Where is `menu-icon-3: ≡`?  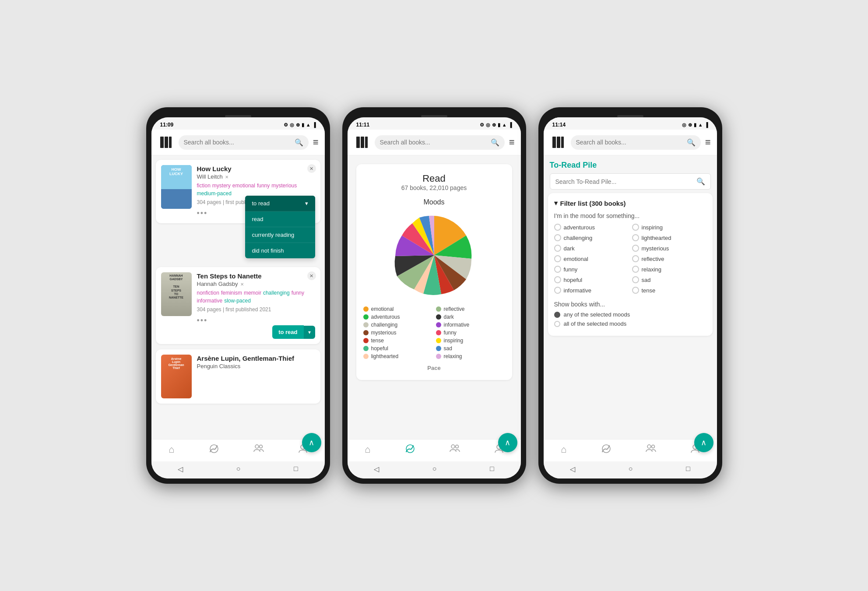 menu-icon-3: ≡ is located at coordinates (708, 142).